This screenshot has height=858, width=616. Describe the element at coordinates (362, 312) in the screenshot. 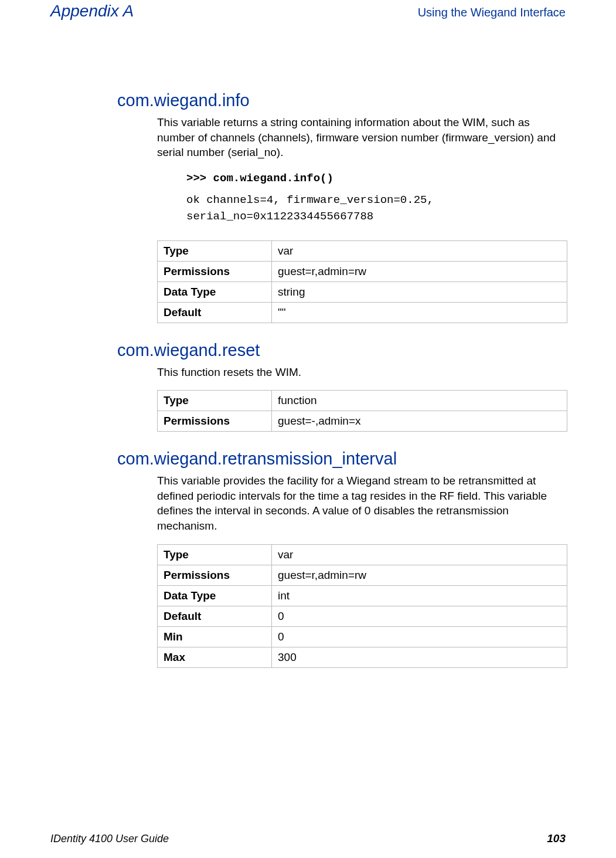

I see `table-row: Default""` at that location.